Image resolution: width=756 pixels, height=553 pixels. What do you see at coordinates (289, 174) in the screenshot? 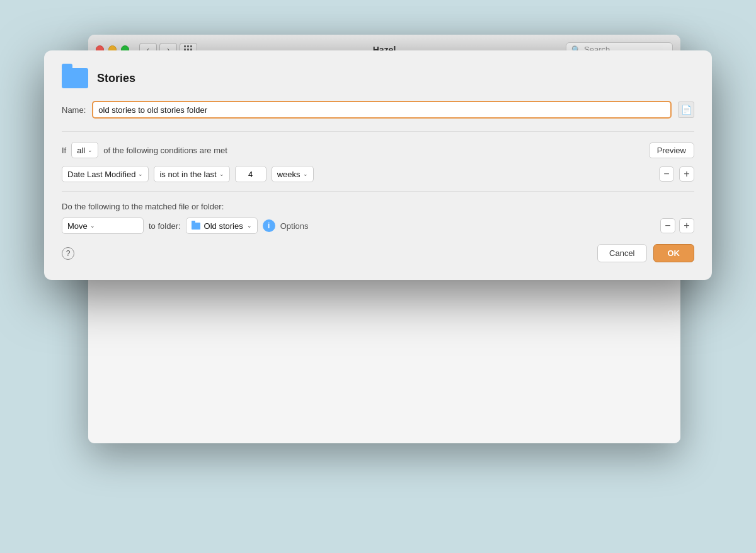
I see `condition-unit-label: weeks` at bounding box center [289, 174].